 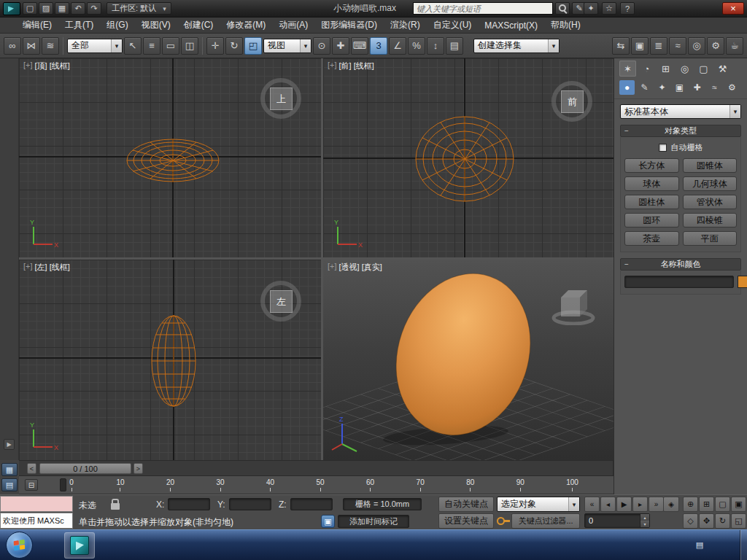 What do you see at coordinates (360, 46) in the screenshot?
I see `keyboard-override-button: ⌨` at bounding box center [360, 46].